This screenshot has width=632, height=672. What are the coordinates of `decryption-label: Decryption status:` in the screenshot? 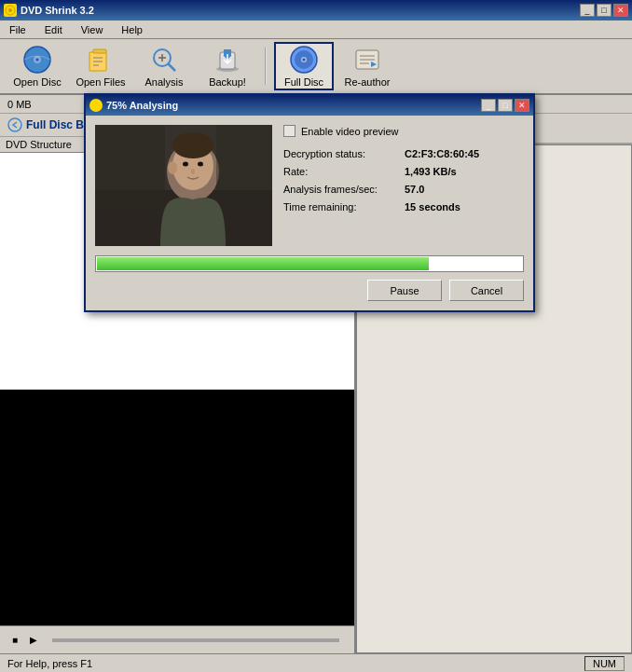 It's located at (344, 154).